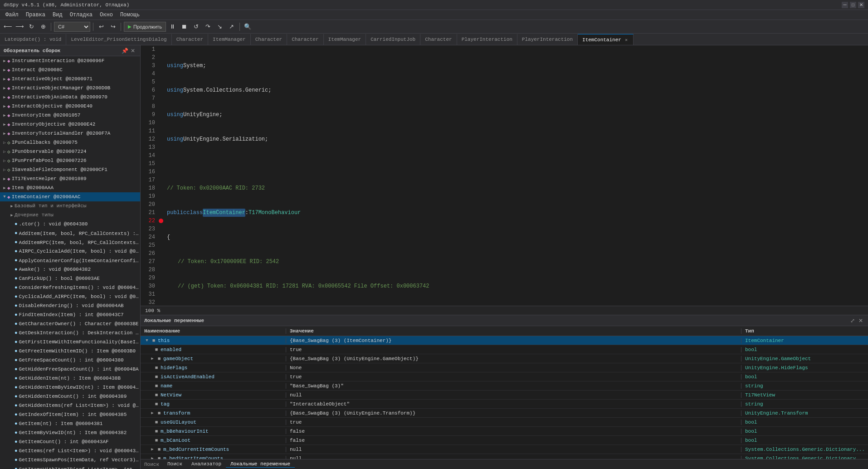 The width and height of the screenshot is (868, 469). Describe the element at coordinates (504, 377) in the screenshot. I see `var-row-isactive: ■ isActiveAndEnabled true bool` at that location.